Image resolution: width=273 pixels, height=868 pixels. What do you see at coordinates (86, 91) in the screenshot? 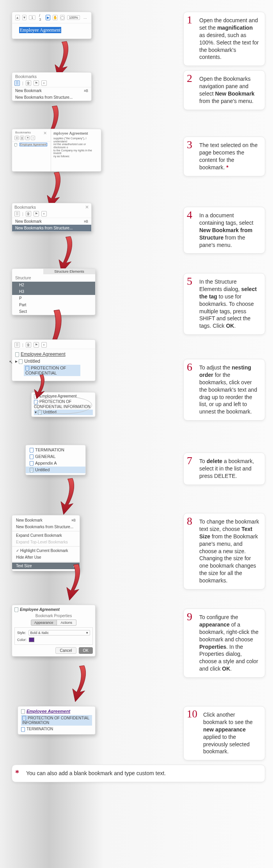
I see `shortcut: ⌘B` at bounding box center [86, 91].